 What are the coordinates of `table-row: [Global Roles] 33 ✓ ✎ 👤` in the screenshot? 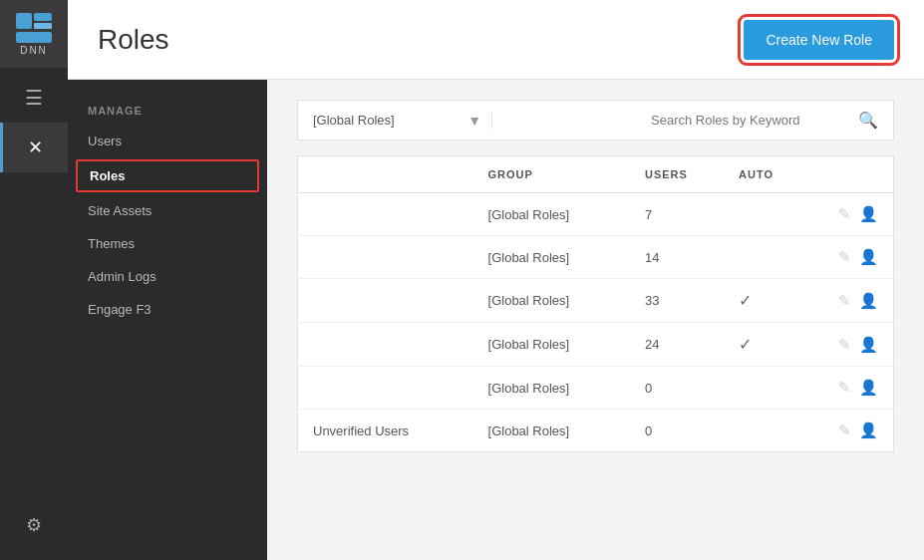 It's located at (596, 301).